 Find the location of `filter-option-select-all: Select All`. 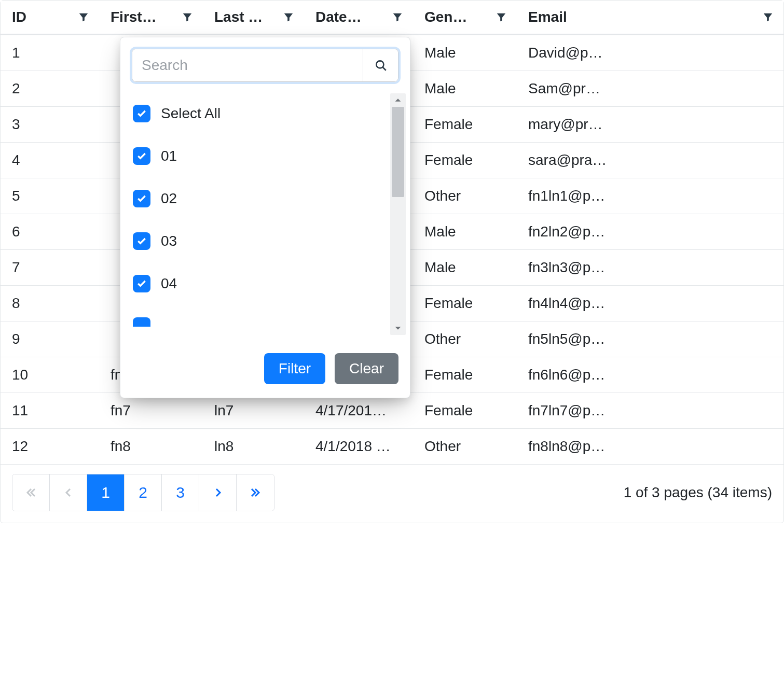

filter-option-select-all: Select All is located at coordinates (269, 114).